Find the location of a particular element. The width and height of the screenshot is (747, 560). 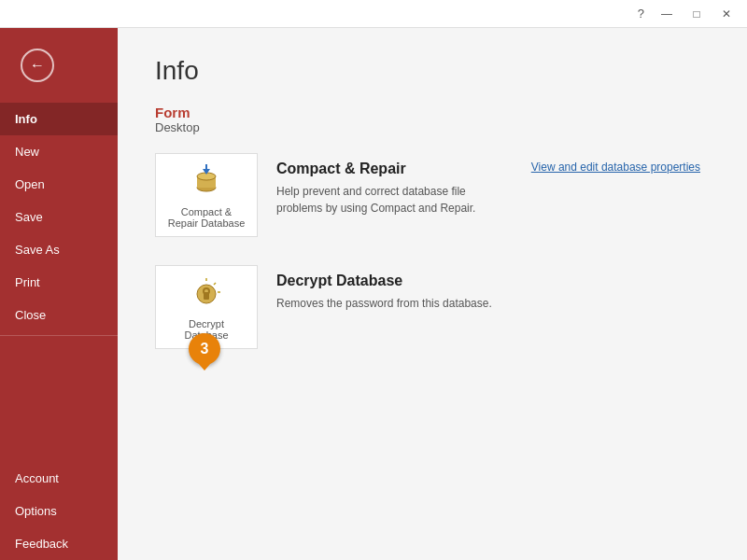

sidebar-item-close: Close is located at coordinates (59, 315).